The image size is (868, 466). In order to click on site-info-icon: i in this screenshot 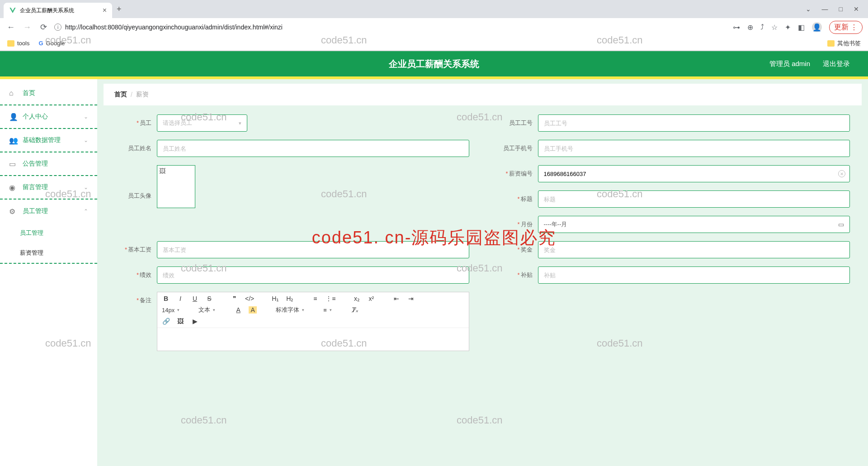, I will do `click(58, 27)`.